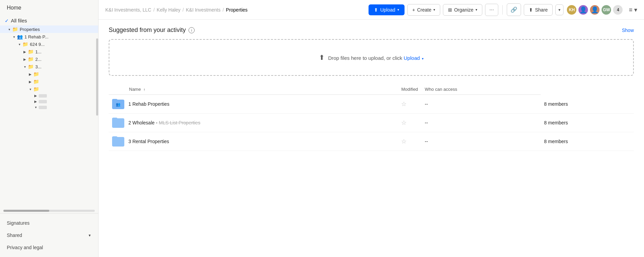 The width and height of the screenshot is (644, 257). I want to click on sidebar-horizontal-scrollbar, so click(49, 211).